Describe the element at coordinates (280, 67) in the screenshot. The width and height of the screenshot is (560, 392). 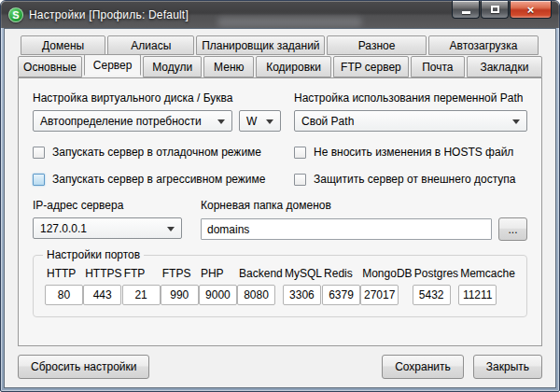
I see `tab-row-2: Основные Сервер Модули Меню Кодировки FT…` at that location.